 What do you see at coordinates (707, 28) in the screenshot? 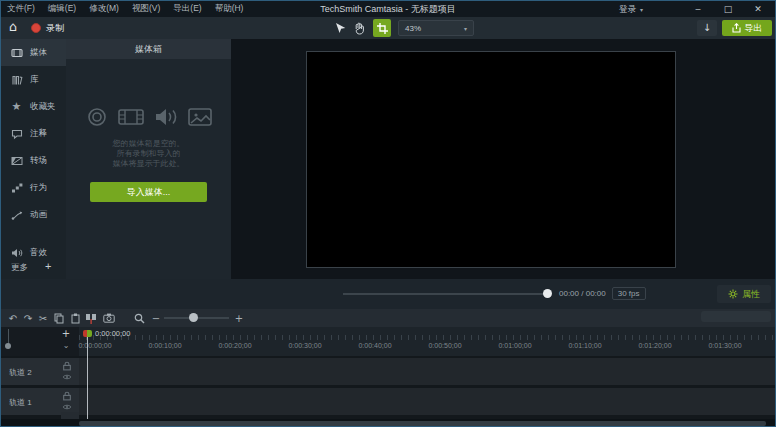
I see `download-button: ↓` at bounding box center [707, 28].